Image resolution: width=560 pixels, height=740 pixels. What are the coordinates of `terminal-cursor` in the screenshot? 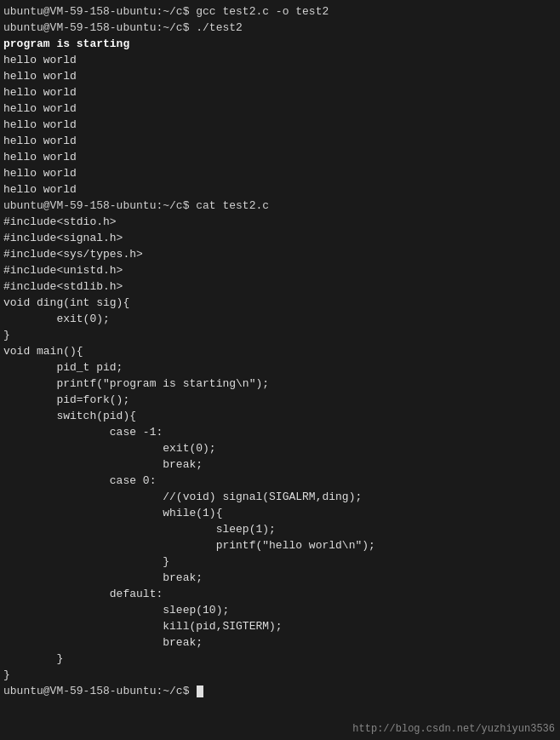 It's located at (200, 691).